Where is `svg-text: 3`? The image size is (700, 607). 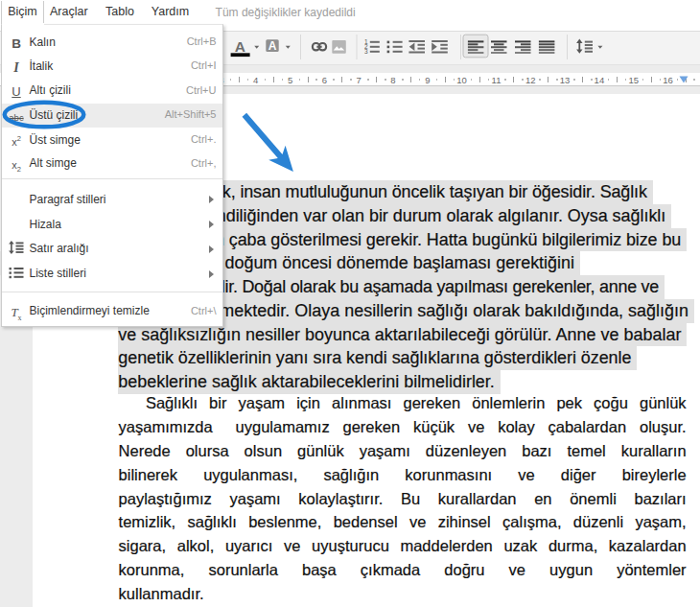
svg-text: 3 is located at coordinates (366, 52).